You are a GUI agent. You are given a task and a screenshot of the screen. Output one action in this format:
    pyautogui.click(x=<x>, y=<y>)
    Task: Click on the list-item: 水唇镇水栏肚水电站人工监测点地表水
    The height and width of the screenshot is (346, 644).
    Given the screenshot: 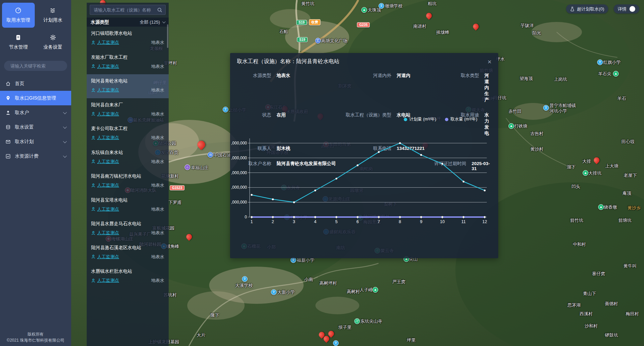 What is the action you would take?
    pyautogui.click(x=128, y=277)
    